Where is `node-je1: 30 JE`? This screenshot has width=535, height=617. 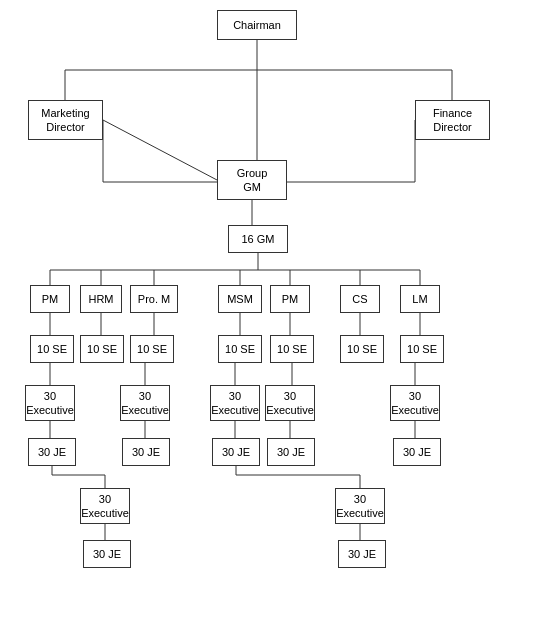 node-je1: 30 JE is located at coordinates (52, 452).